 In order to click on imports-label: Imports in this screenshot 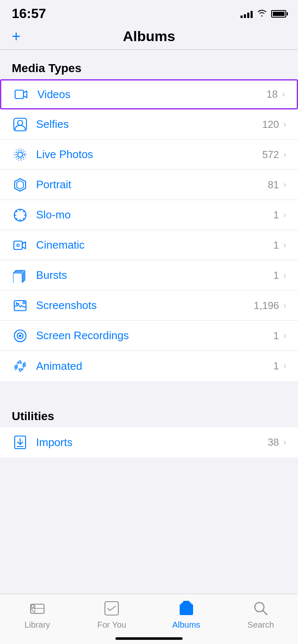, I will do `click(152, 443)`.